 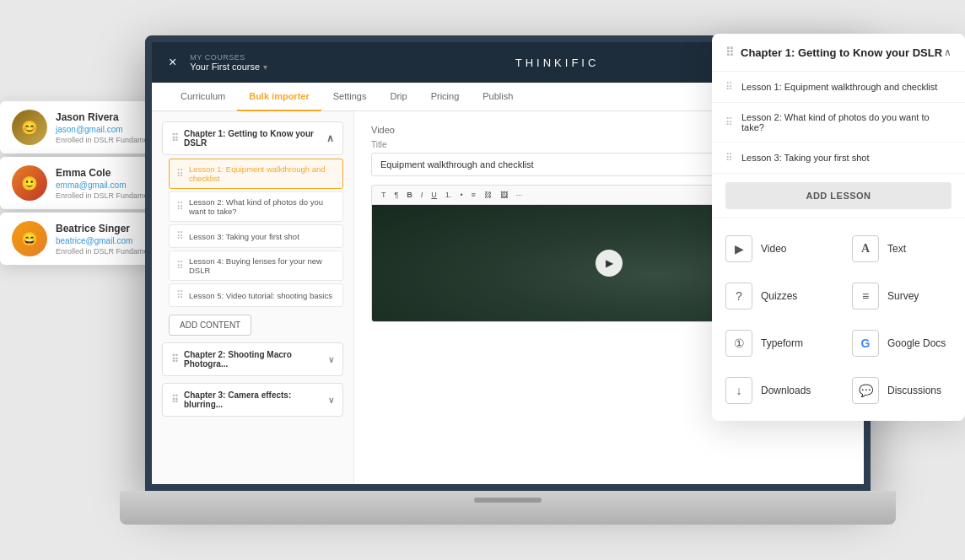 I want to click on tab-pricing: Pricing, so click(x=445, y=97).